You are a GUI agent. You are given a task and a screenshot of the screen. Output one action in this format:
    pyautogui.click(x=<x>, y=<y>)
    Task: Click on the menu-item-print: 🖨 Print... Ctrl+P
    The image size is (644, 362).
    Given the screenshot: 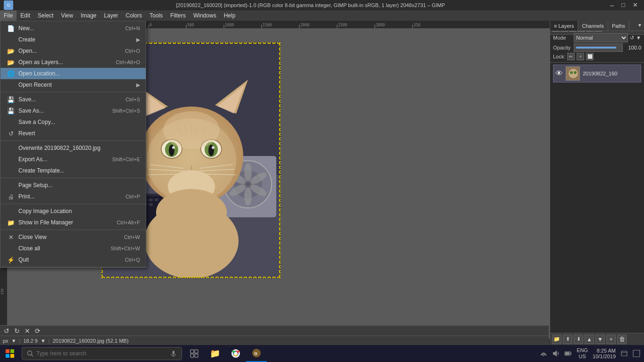 What is the action you would take?
    pyautogui.click(x=73, y=197)
    